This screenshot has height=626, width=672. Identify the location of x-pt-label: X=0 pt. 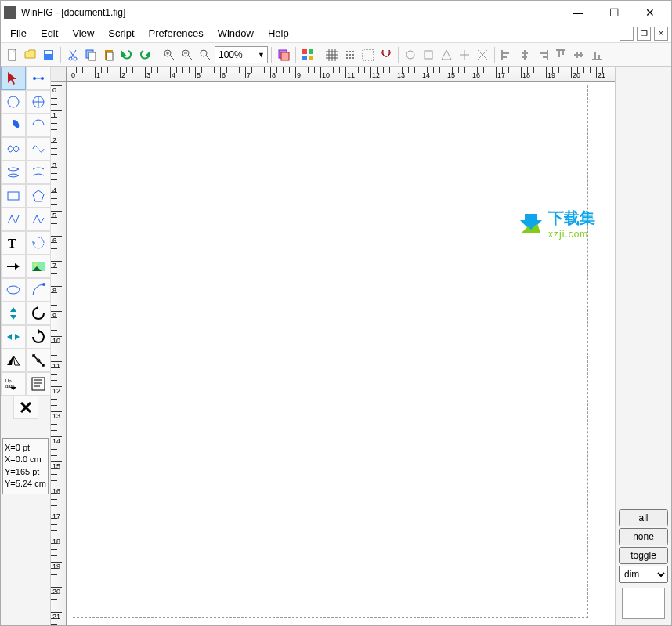
(25, 448).